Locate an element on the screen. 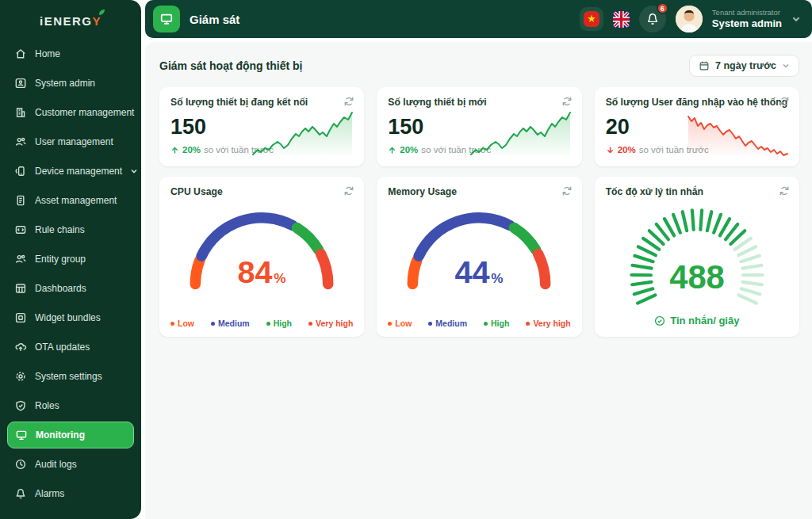 This screenshot has width=812, height=519. bell-icon is located at coordinates (21, 494).